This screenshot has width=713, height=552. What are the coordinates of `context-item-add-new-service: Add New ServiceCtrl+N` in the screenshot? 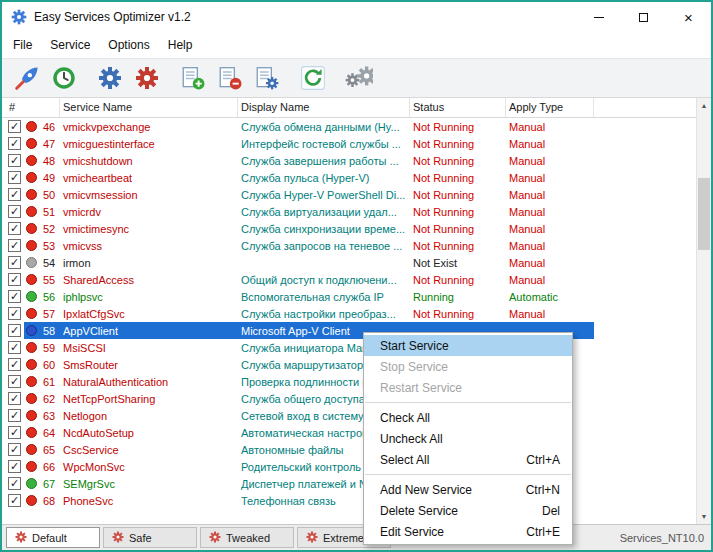 It's located at (468, 490).